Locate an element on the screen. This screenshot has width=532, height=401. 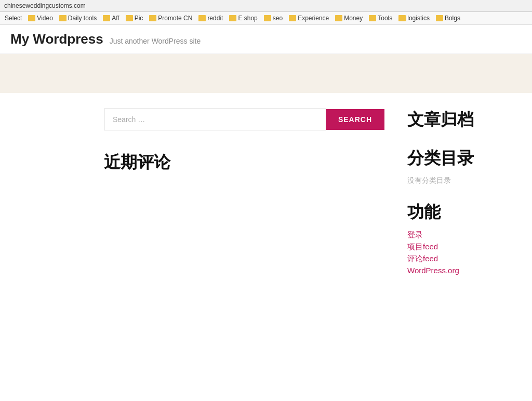
bookmark-item-seo: seo is located at coordinates (273, 18).